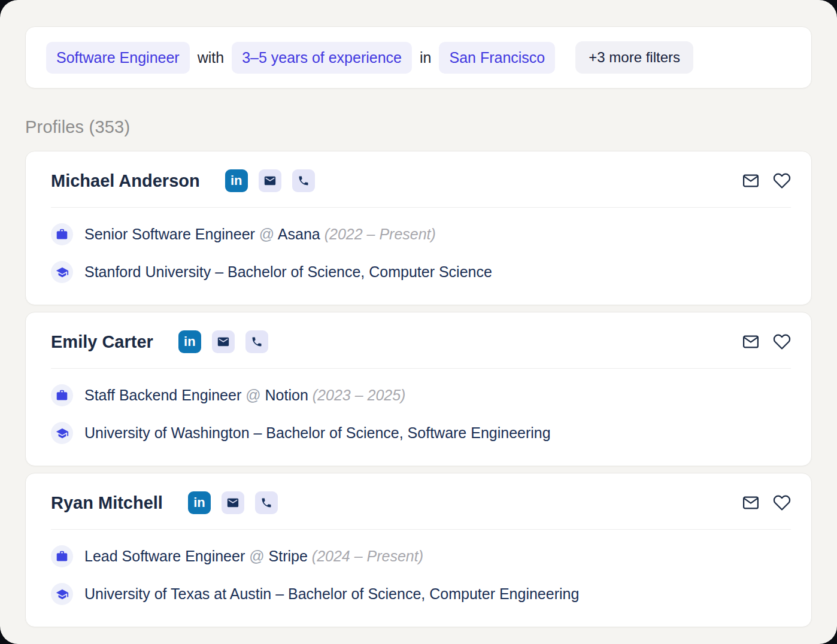 Image resolution: width=837 pixels, height=644 pixels. I want to click on education-text: Stanford University – Bachelor of Scienc…, so click(289, 272).